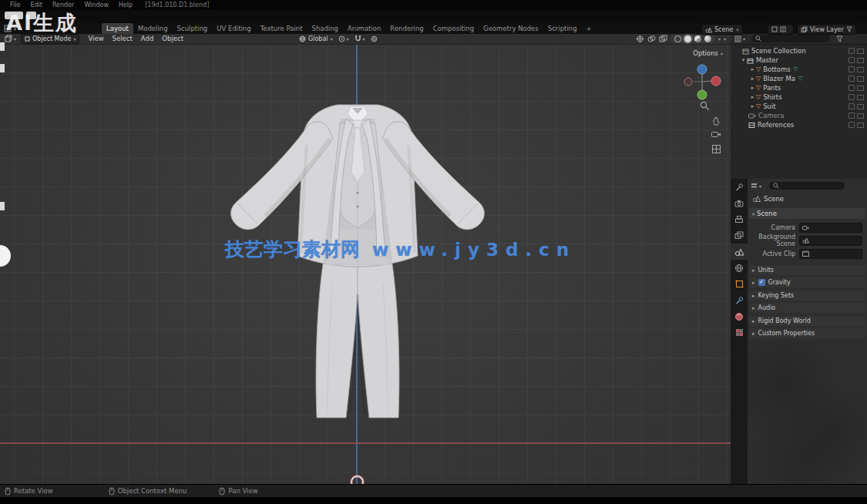 Image resolution: width=867 pixels, height=504 pixels. I want to click on outliner-editor-icon, so click(738, 39).